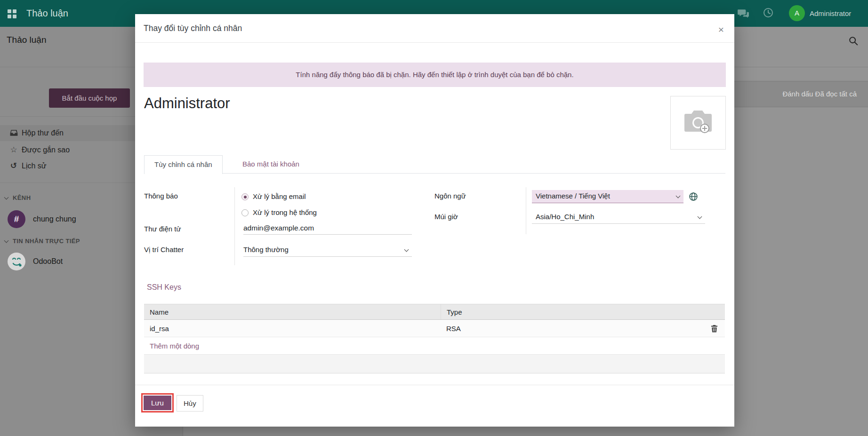 The image size is (868, 436). What do you see at coordinates (164, 287) in the screenshot?
I see `ssh-keys-heading: SSH Keys` at bounding box center [164, 287].